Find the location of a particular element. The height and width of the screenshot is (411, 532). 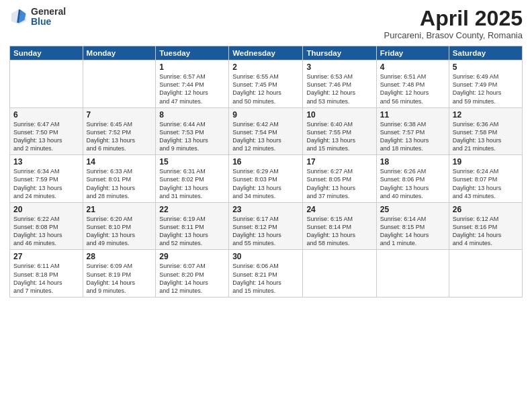

day-number: 13 is located at coordinates (46, 162).